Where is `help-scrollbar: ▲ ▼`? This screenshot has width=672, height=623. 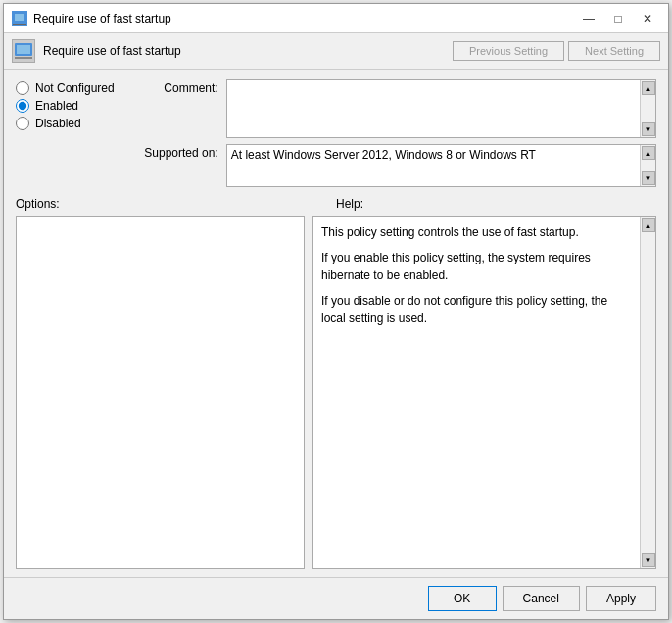 help-scrollbar: ▲ ▼ is located at coordinates (648, 393).